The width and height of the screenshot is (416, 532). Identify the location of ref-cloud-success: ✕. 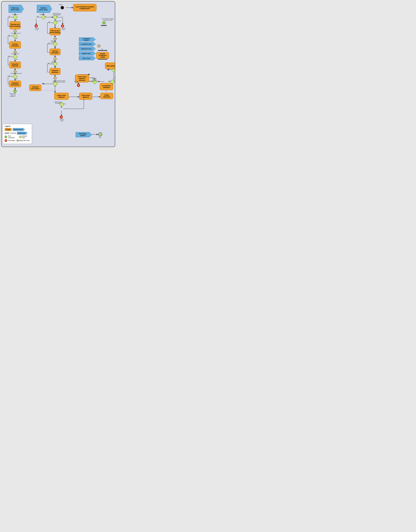
(15, 91).